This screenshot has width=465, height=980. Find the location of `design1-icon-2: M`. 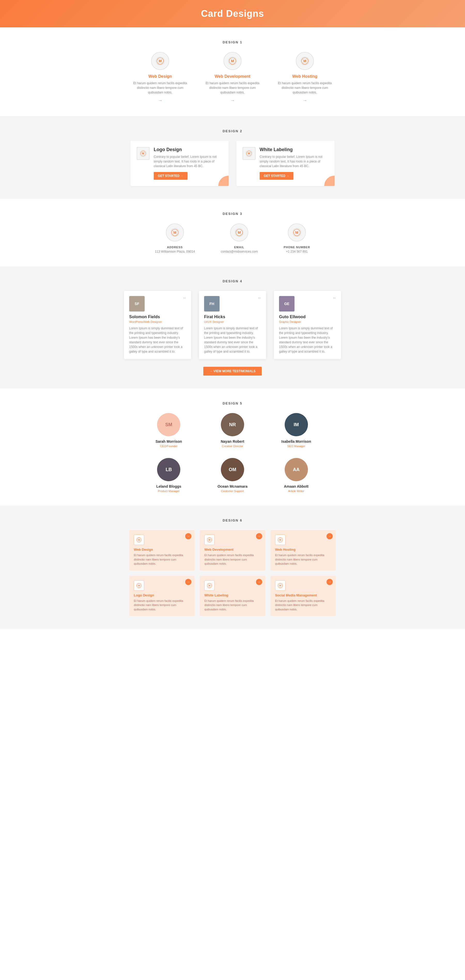

design1-icon-2: M is located at coordinates (232, 61).